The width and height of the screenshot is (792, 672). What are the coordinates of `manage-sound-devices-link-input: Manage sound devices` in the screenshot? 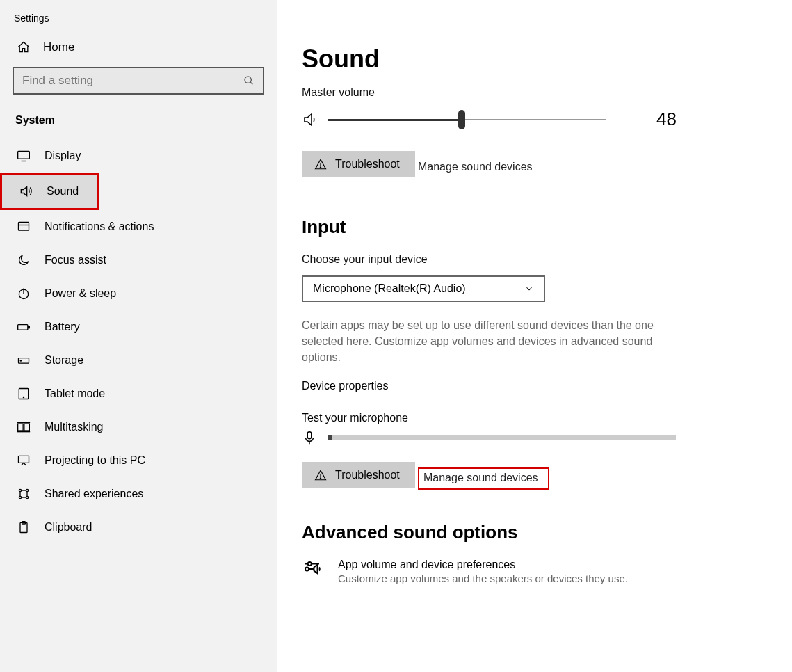 It's located at (481, 478).